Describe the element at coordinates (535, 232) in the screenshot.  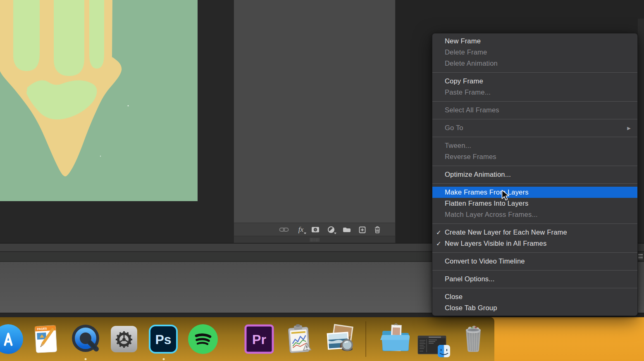
I see `menu-item-create-new-layer-for-each-new-frame: ✓ Create New Layer for Each New Frame` at that location.